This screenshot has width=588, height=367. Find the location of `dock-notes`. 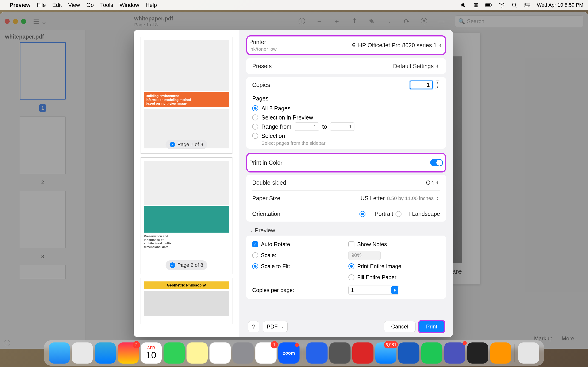

dock-notes is located at coordinates (197, 353).